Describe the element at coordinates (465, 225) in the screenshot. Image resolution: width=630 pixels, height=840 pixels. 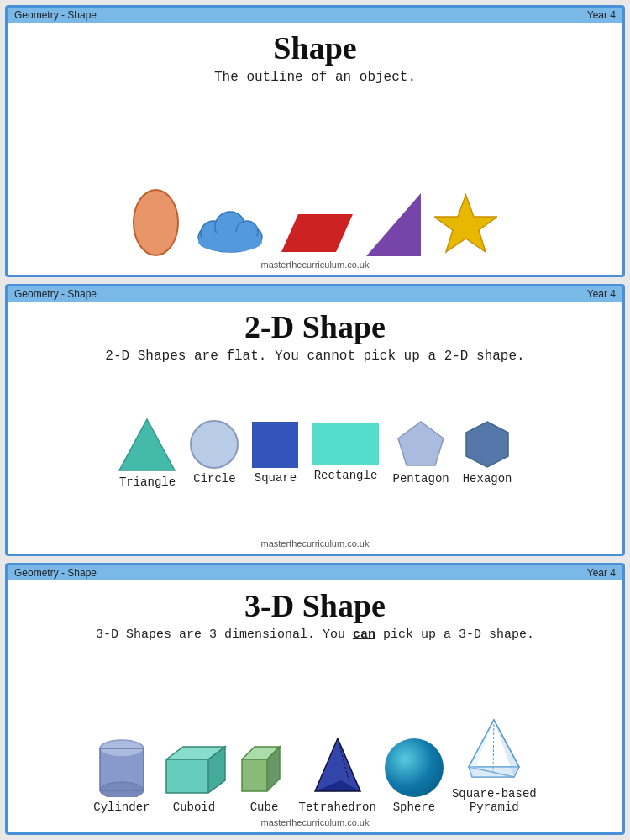
I see `shape-star` at that location.